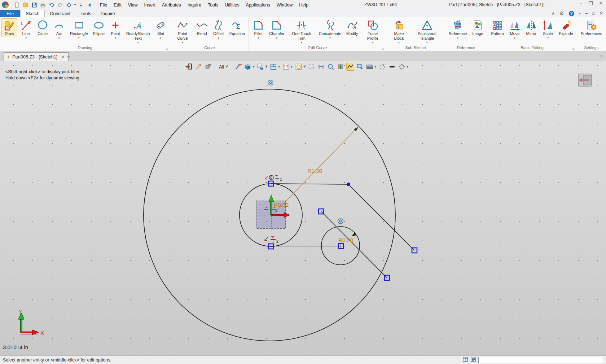  Describe the element at coordinates (515, 30) in the screenshot. I see `move-button: Move▾` at that location.